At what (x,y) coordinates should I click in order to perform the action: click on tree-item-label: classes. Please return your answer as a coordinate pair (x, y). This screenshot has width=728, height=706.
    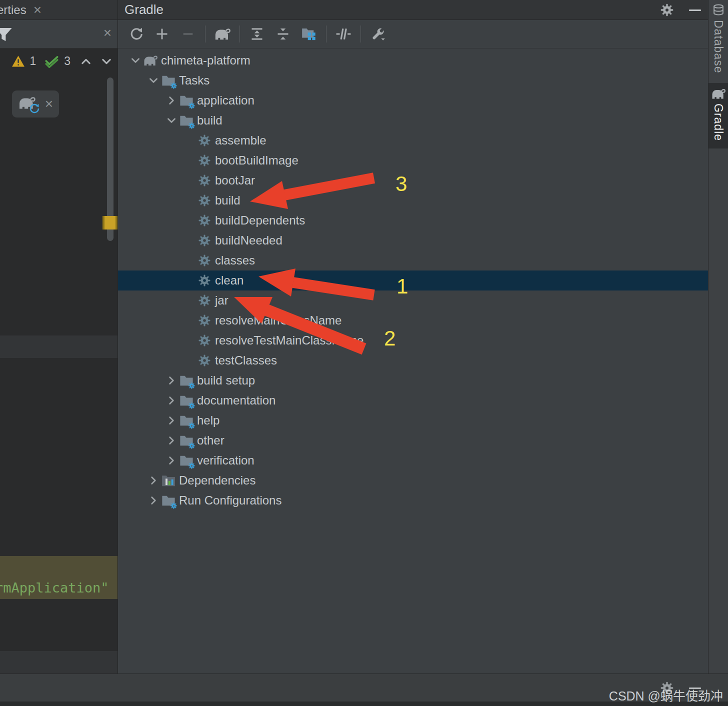
    Looking at the image, I should click on (235, 260).